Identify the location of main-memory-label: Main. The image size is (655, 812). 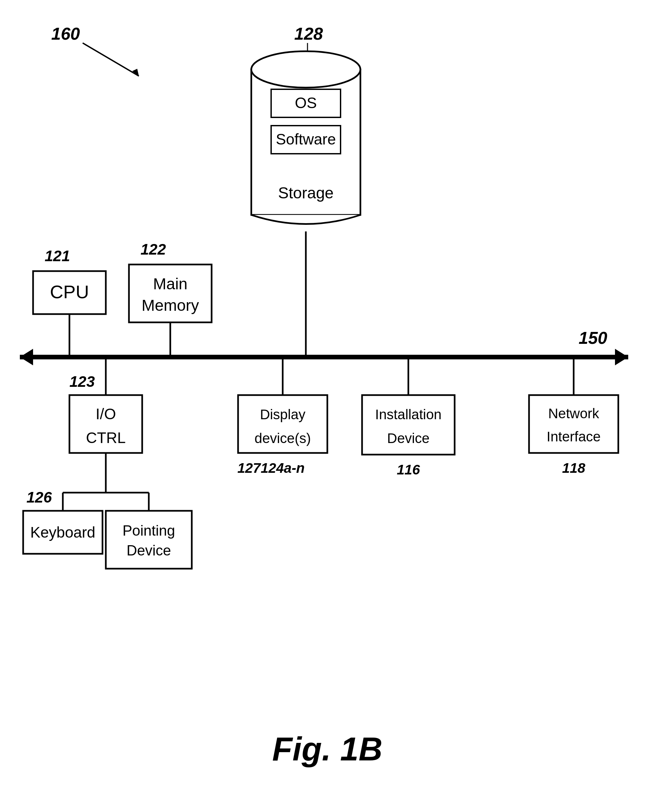
(171, 284).